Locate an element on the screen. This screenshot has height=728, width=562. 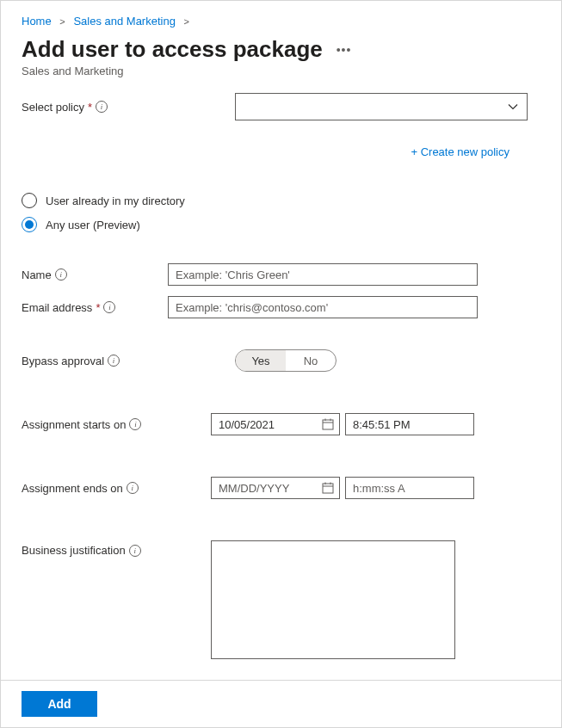
start-time-value: 8:45:51 PM is located at coordinates (382, 425).